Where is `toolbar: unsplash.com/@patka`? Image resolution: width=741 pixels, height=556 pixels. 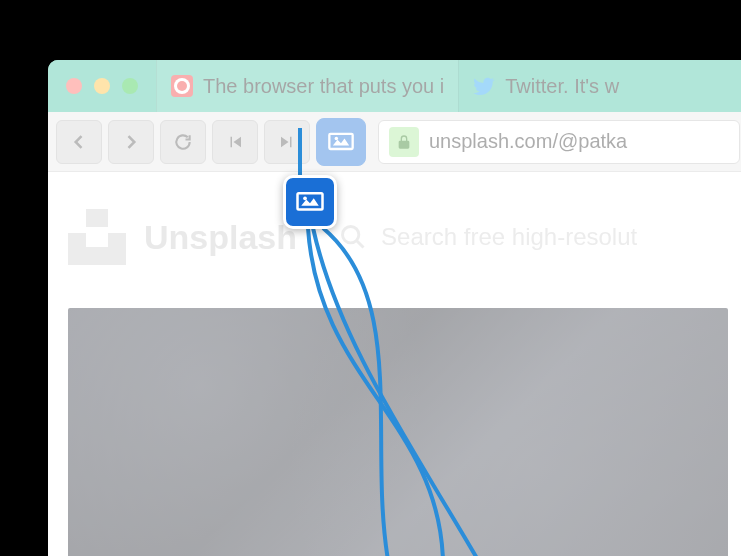
toolbar: unsplash.com/@patka is located at coordinates (394, 142).